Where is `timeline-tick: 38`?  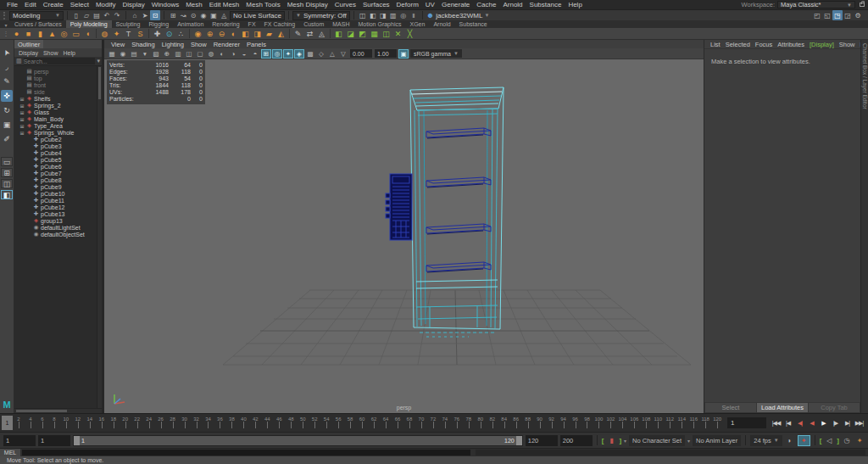 timeline-tick: 38 is located at coordinates (231, 422).